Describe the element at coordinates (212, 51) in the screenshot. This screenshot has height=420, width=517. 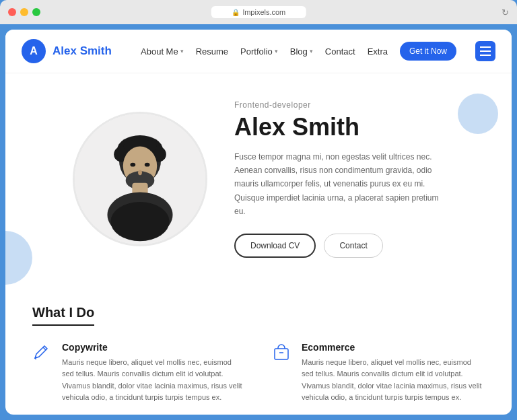
I see `nav-resume-label: Resume` at that location.